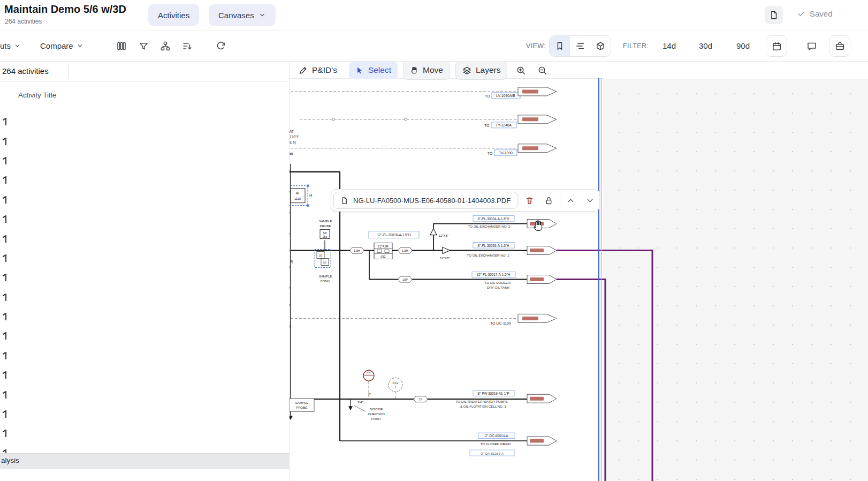 The width and height of the screenshot is (868, 481). I want to click on pipe-break-symbols: W W W W W W W W, so click(290, 240).